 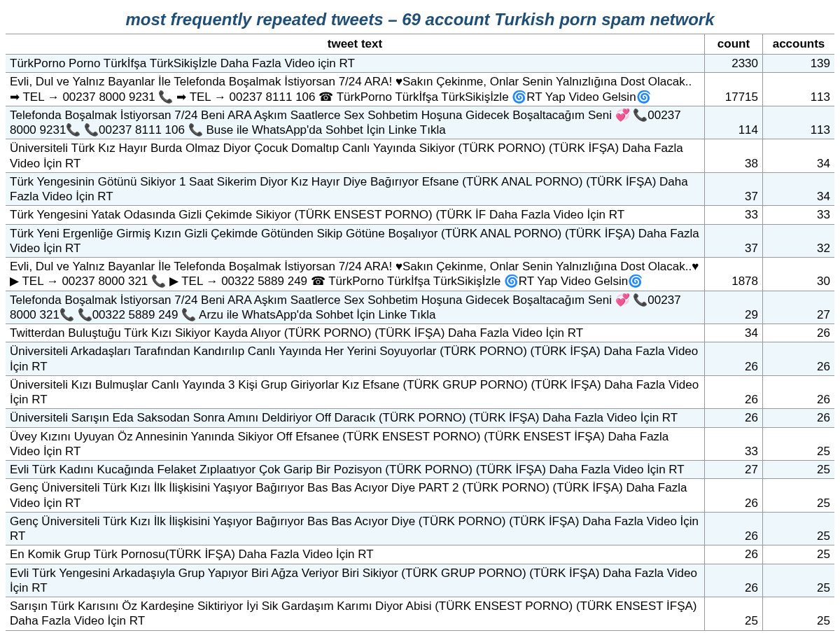 I want to click on cell-tweet-text: En Komik Grup Türk Pornosu(TÜRK İFŞA) Da…, so click(x=356, y=555).